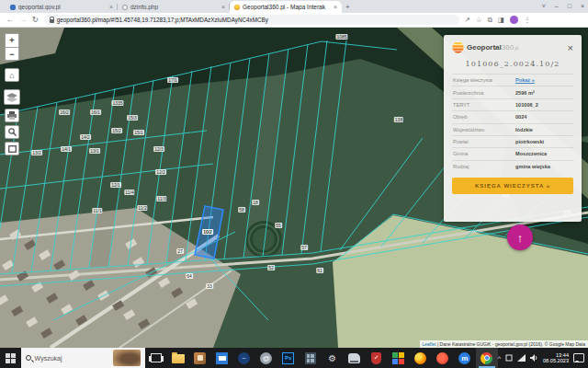 The height and width of the screenshot is (368, 588). What do you see at coordinates (139, 132) in the screenshot?
I see `parcel-number-label: 15/1` at bounding box center [139, 132].